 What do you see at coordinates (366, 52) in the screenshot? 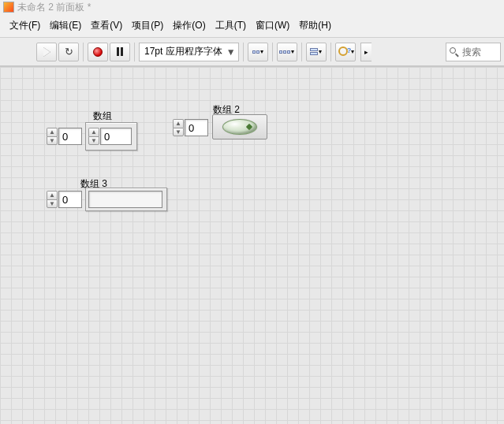
I see `search-dropdown: ▸` at bounding box center [366, 52].